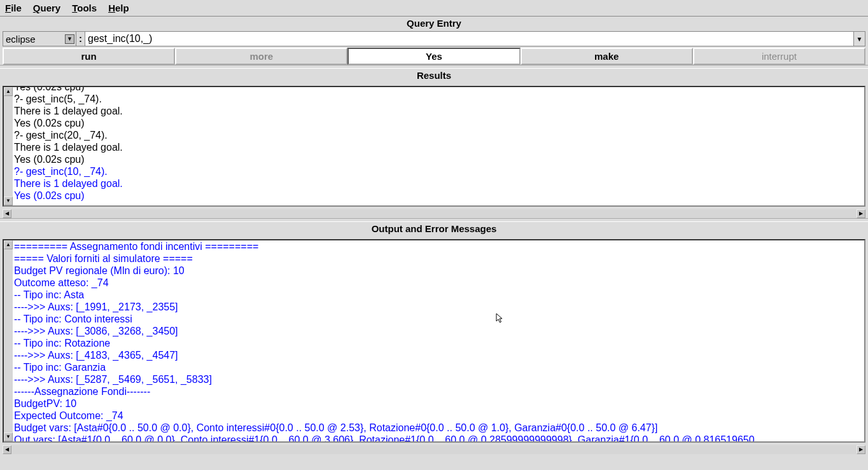  What do you see at coordinates (20, 39) in the screenshot?
I see `engine-label: eclipse` at bounding box center [20, 39].